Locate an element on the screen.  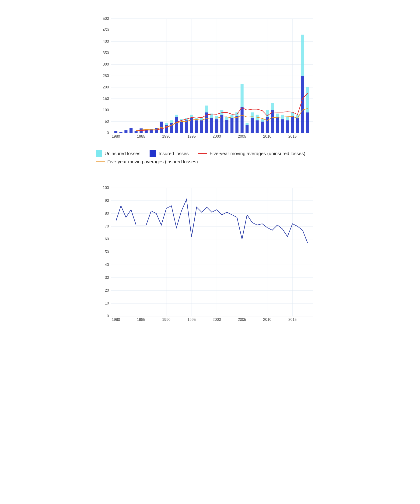
svg-text: 300 is located at coordinates (106, 64).